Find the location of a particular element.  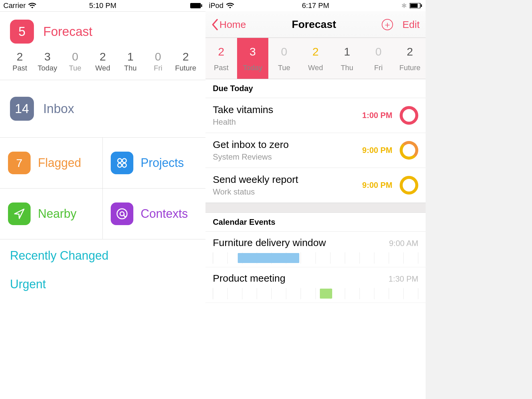

event-time: 1:30 PM is located at coordinates (404, 279).